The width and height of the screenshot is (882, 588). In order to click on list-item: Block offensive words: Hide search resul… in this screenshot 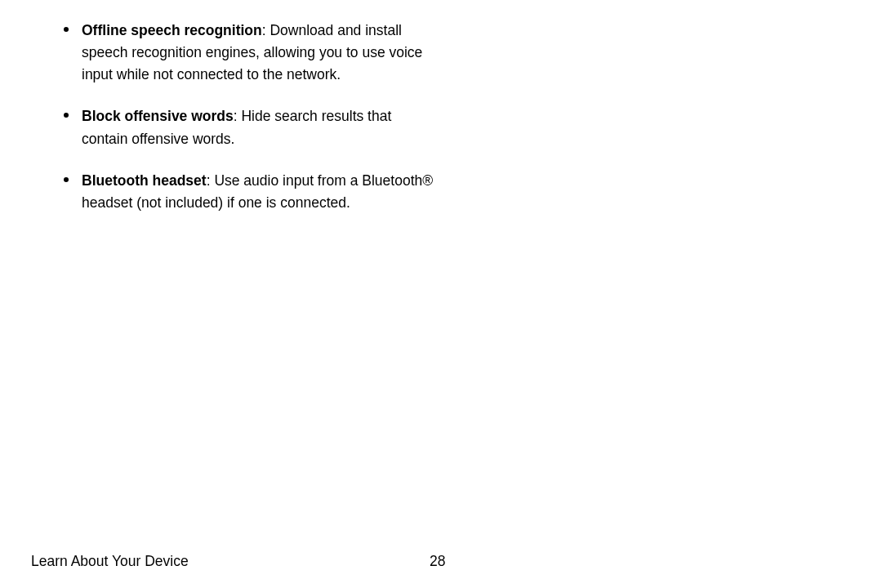, I will do `click(249, 127)`.